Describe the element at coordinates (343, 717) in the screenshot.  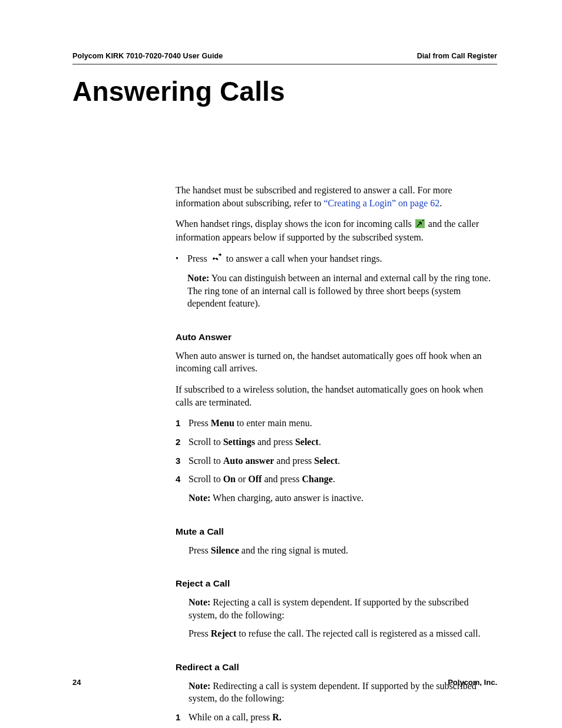
I see `step-text: While on a call, press R.` at that location.